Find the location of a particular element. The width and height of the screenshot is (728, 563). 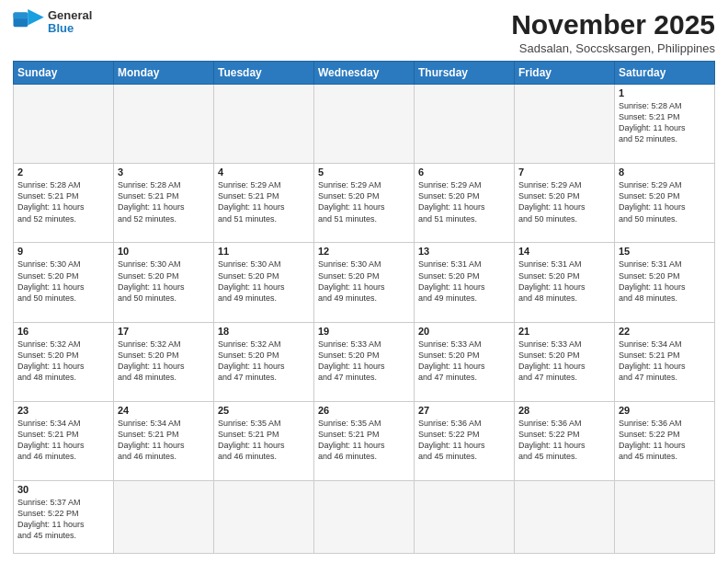

day-number: 6 is located at coordinates (464, 172).